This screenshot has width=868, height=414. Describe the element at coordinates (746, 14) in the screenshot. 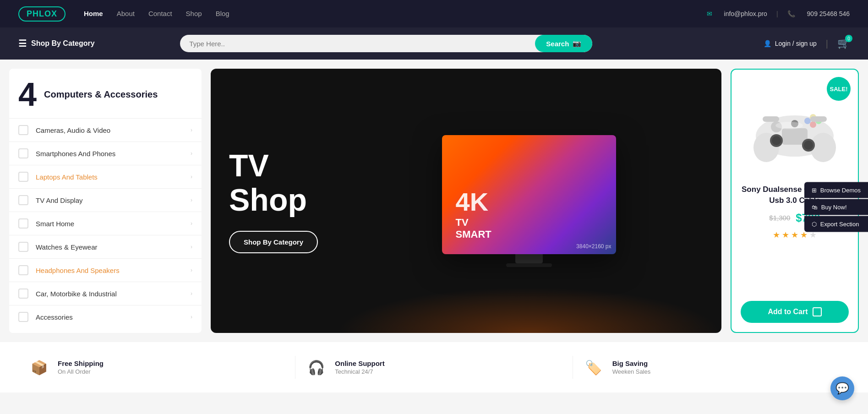

I see `email-address: info@phlox.pro` at that location.